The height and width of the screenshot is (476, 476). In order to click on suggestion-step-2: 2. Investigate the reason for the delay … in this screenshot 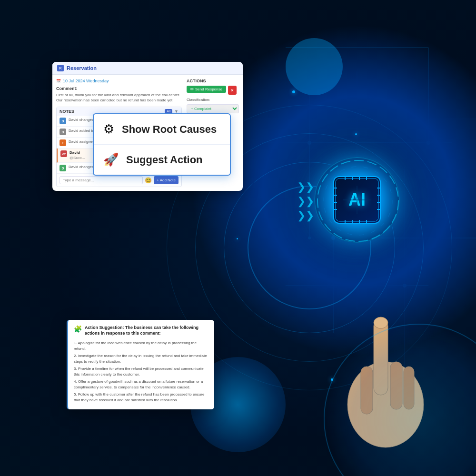, I will do `click(141, 359)`.